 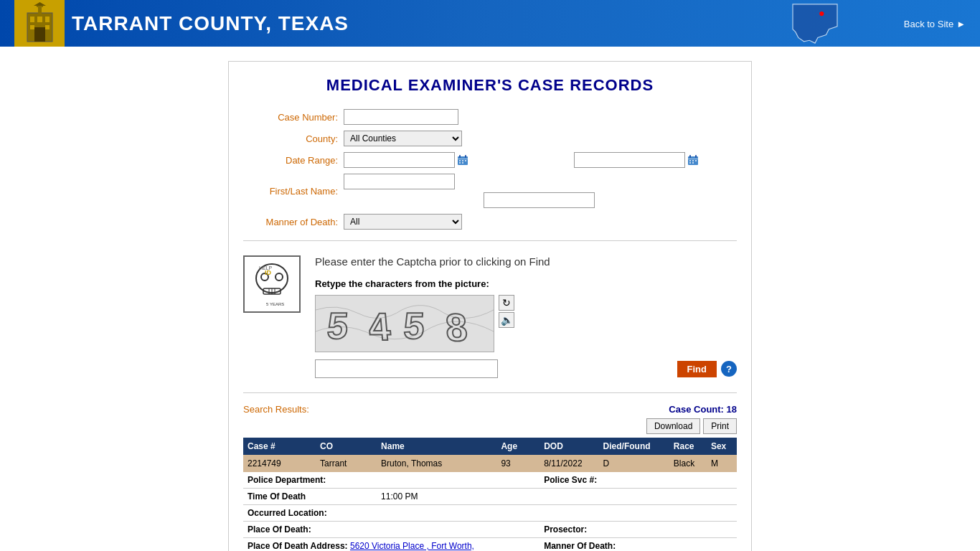 What do you see at coordinates (490, 138) in the screenshot?
I see `county-row: County: All Counties Tarrant Dallas Dent…` at bounding box center [490, 138].